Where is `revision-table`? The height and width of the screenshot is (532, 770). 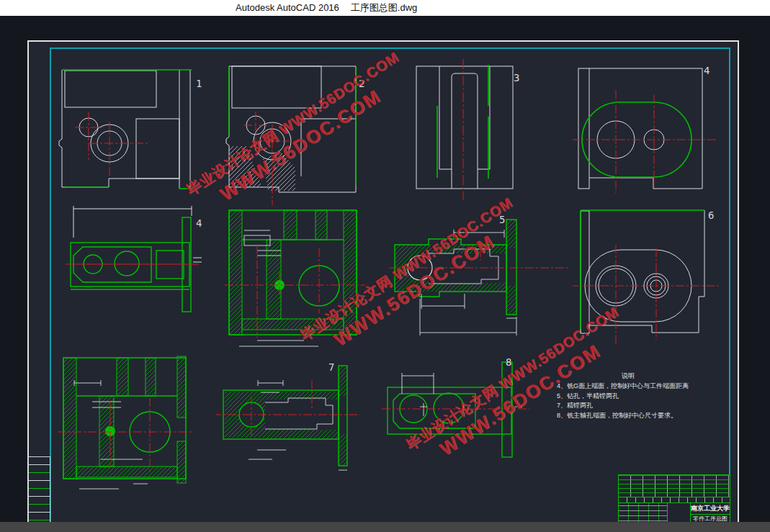
revision-table is located at coordinates (674, 487).